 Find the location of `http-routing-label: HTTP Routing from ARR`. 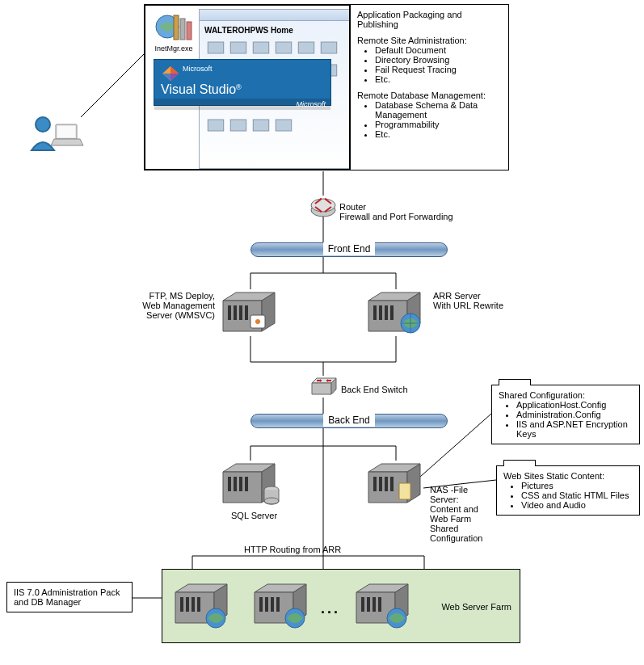

http-routing-label: HTTP Routing from ARR is located at coordinates (293, 549).